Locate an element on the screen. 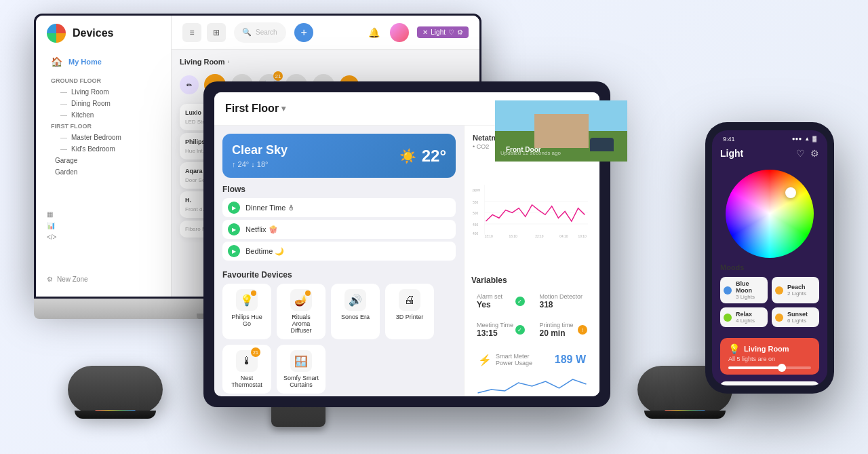 Image resolution: width=868 pixels, height=454 pixels. color-wheel is located at coordinates (770, 214).